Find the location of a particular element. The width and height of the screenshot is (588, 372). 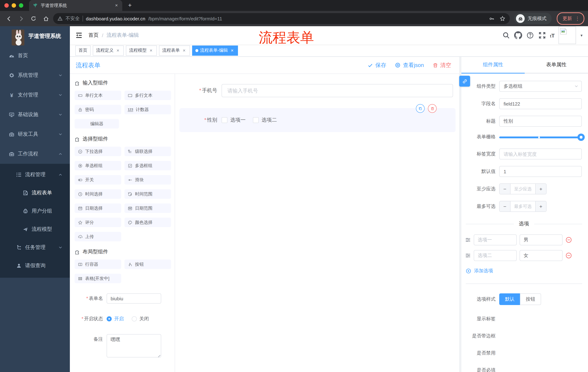

option1-label-input is located at coordinates (495, 240).